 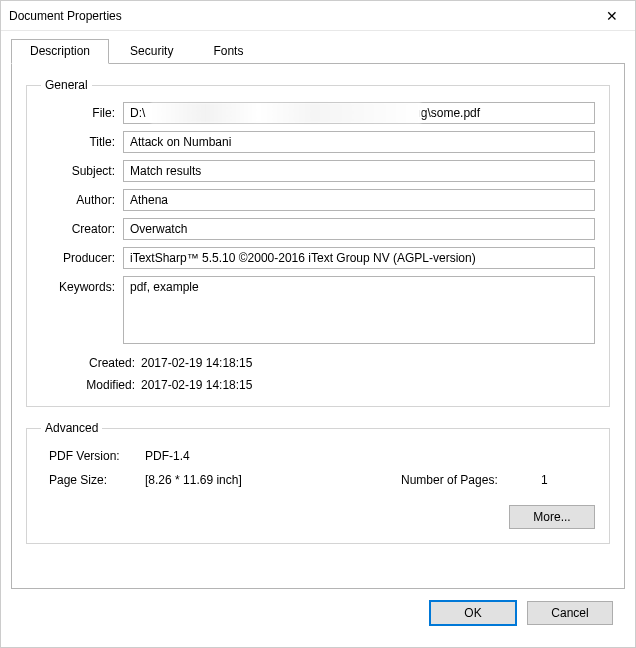 What do you see at coordinates (318, 374) in the screenshot?
I see `dates-grid: Created: 2017-02-19 14:18:15 Modified: 2…` at bounding box center [318, 374].